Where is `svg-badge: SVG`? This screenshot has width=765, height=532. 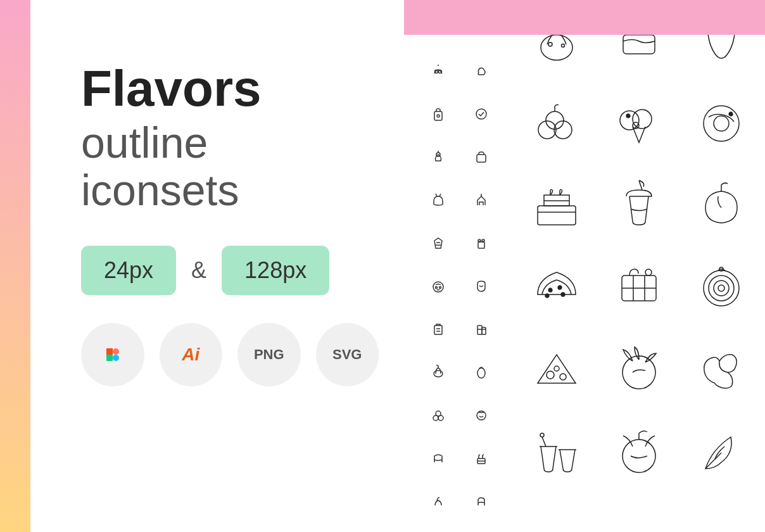
svg-badge: SVG is located at coordinates (348, 355).